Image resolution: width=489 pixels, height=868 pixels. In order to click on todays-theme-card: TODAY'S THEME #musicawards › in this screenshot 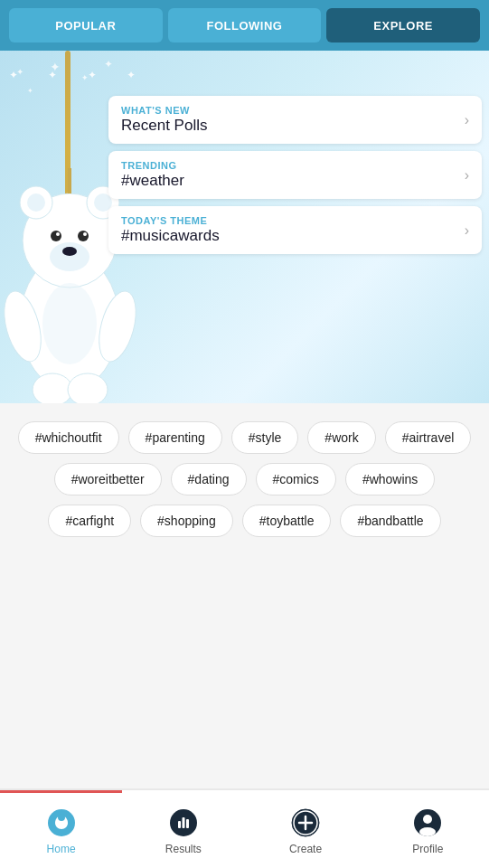, I will do `click(295, 230)`.